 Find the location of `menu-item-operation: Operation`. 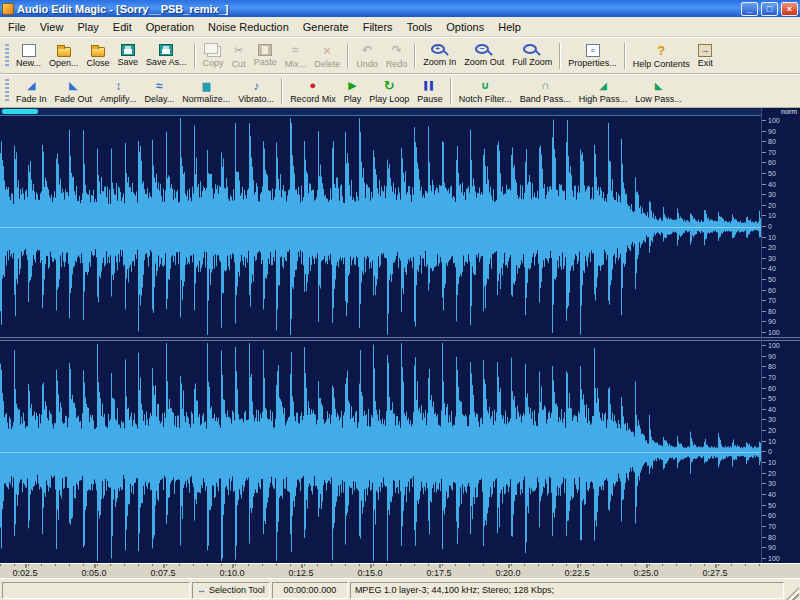

menu-item-operation: Operation is located at coordinates (170, 27).